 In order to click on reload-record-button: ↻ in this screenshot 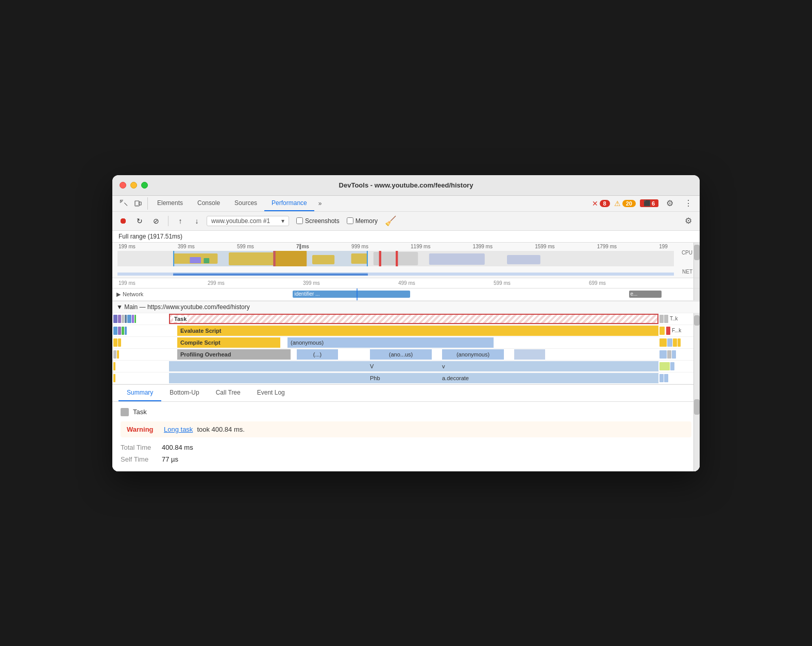, I will do `click(140, 221)`.